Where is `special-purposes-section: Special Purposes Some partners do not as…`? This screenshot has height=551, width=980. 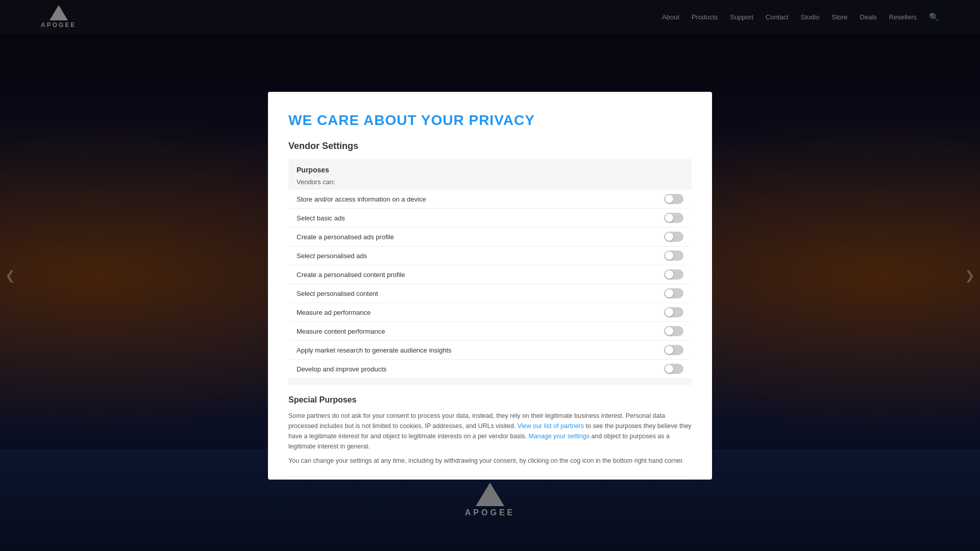
special-purposes-section: Special Purposes Some partners do not as… is located at coordinates (490, 431).